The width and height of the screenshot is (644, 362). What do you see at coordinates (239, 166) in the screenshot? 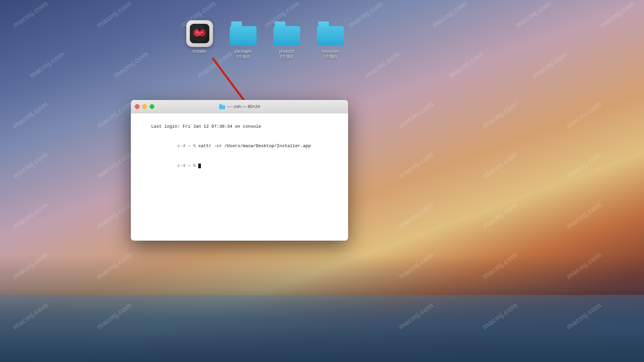
I see `terminal-line-3: c-4 ~ %` at bounding box center [239, 166].